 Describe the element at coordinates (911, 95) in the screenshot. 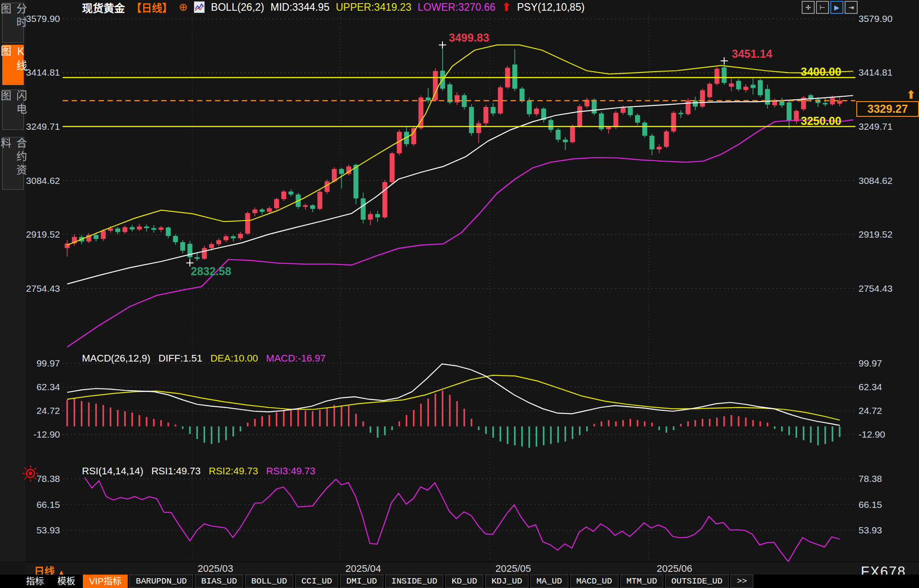

I see `price-up-arrow-icon: ⬆` at that location.